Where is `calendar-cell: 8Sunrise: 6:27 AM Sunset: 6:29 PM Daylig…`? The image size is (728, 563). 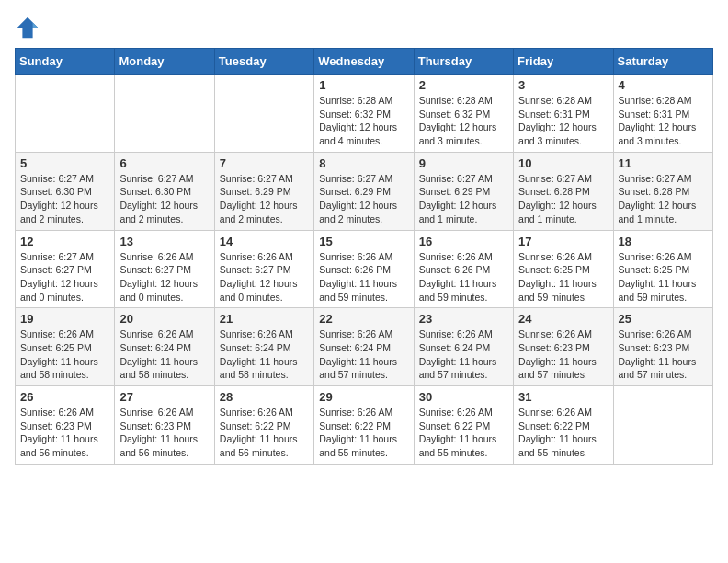 calendar-cell: 8Sunrise: 6:27 AM Sunset: 6:29 PM Daylig… is located at coordinates (364, 191).